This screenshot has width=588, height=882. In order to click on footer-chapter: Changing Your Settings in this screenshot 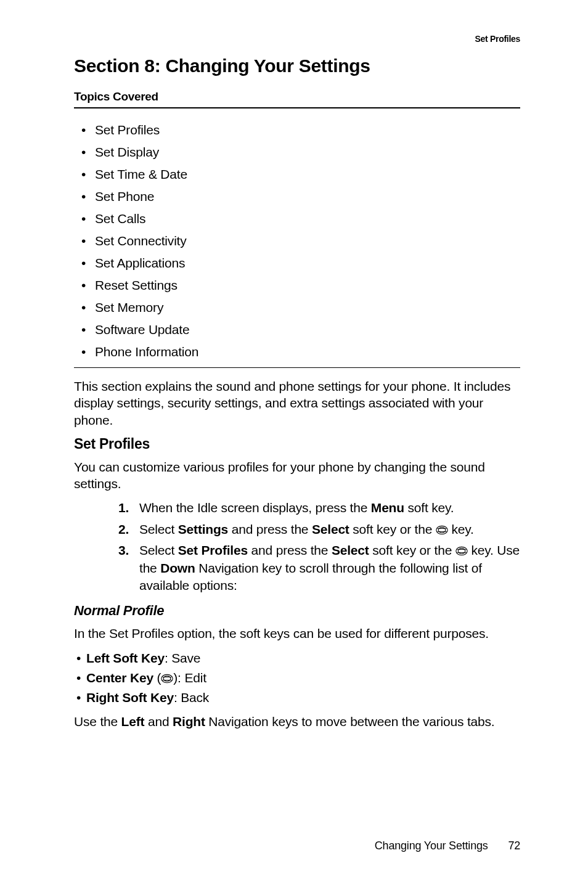, I will do `click(431, 846)`.